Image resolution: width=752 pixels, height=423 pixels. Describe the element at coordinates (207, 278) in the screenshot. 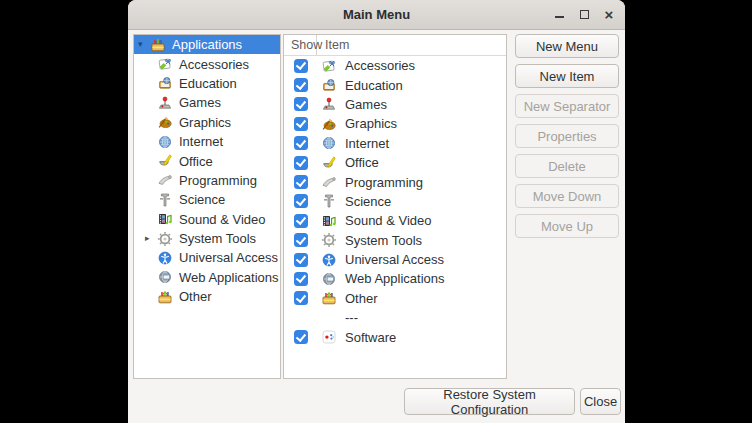

I see `tree-row-web-applications: Web Applications` at that location.